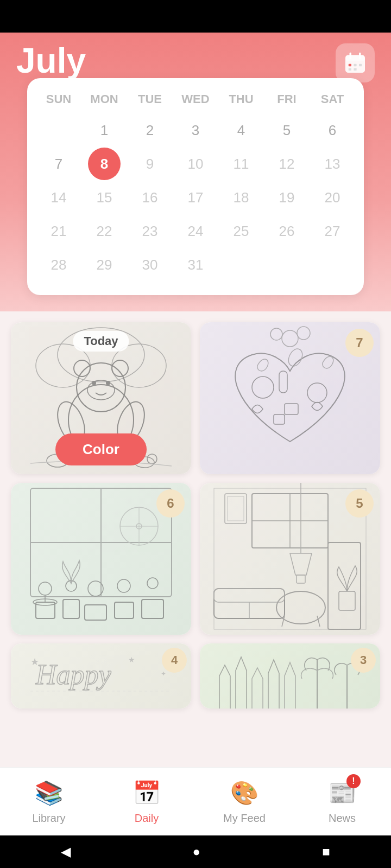  Describe the element at coordinates (104, 99) in the screenshot. I see `cal-header-mon: MON` at that location.